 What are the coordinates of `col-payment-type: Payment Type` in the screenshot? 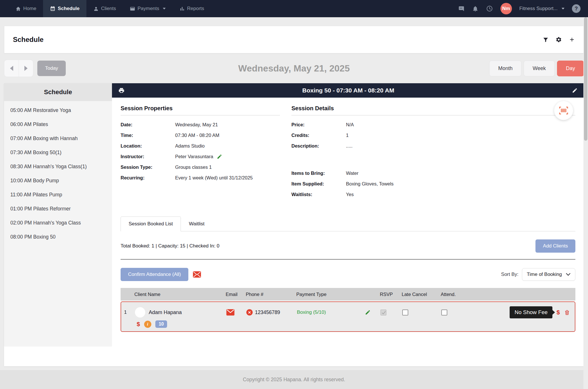 It's located at (338, 295).